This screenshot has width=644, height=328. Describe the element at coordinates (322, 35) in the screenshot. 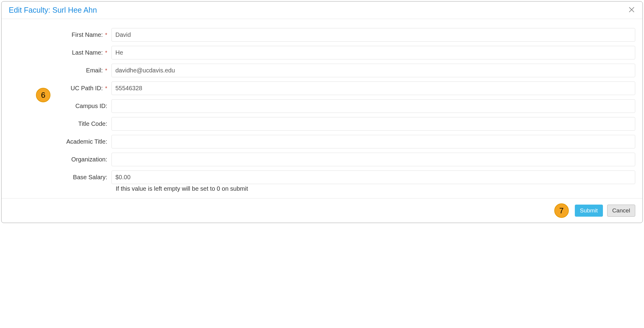

I see `row-first-name: First Name: *` at that location.